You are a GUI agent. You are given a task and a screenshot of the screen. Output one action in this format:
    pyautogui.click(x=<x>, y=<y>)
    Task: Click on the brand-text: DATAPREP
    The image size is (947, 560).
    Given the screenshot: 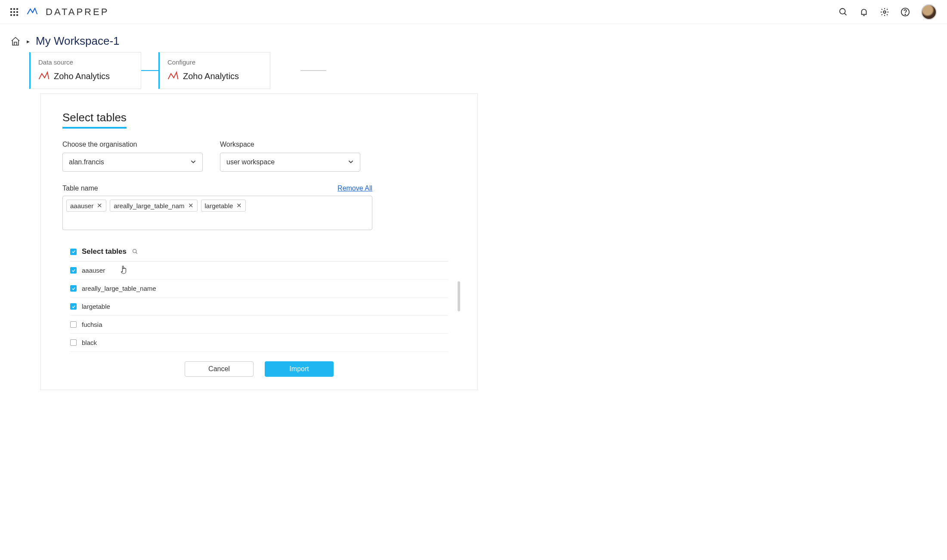 What is the action you would take?
    pyautogui.click(x=77, y=12)
    